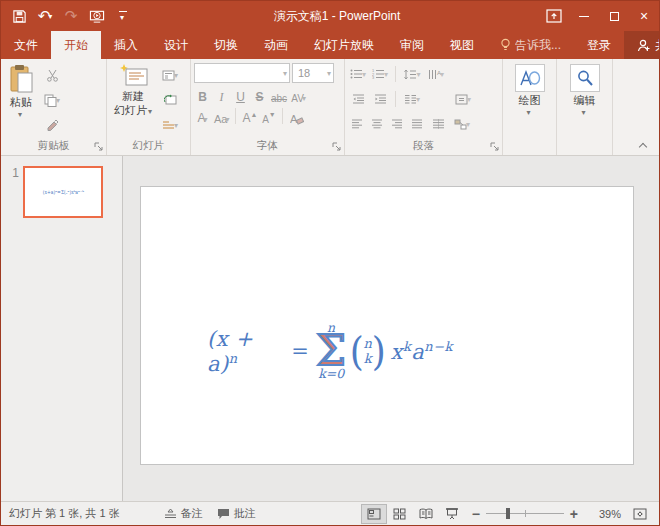  Describe the element at coordinates (242, 73) in the screenshot. I see `font-name-combo: ▾` at that location.